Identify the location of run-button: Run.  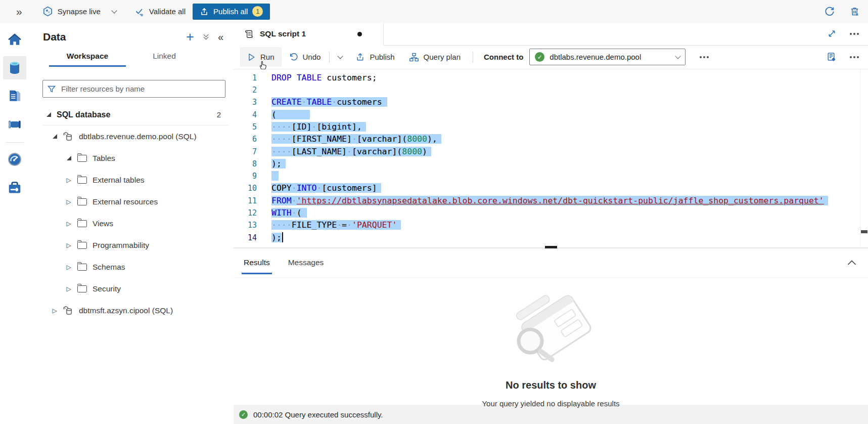
(261, 57).